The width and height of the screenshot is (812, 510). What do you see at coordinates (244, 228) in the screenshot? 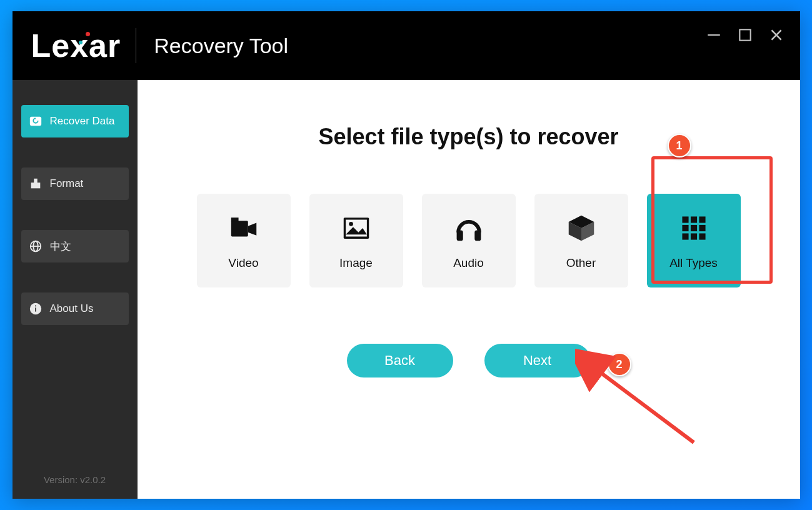
I see `video-icon` at bounding box center [244, 228].